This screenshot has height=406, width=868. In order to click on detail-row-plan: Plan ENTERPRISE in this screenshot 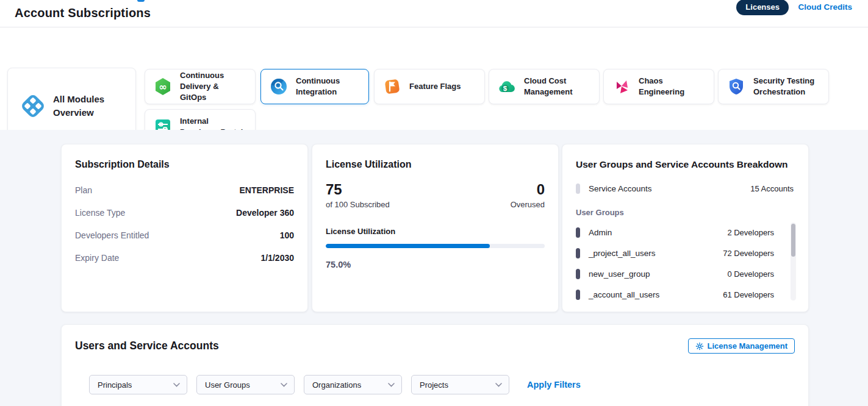, I will do `click(184, 190)`.